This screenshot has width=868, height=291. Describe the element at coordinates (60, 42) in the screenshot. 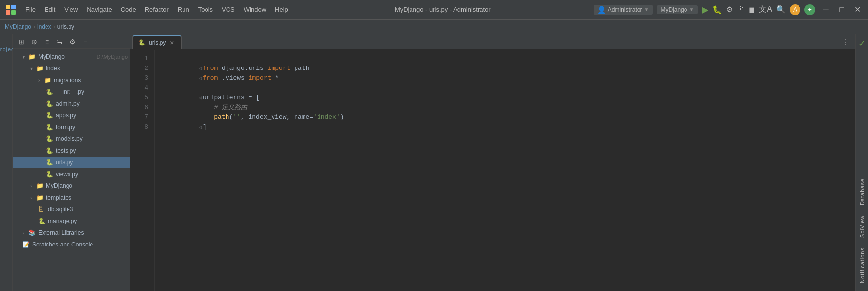

I see `panel-filter-btn: ≒` at that location.